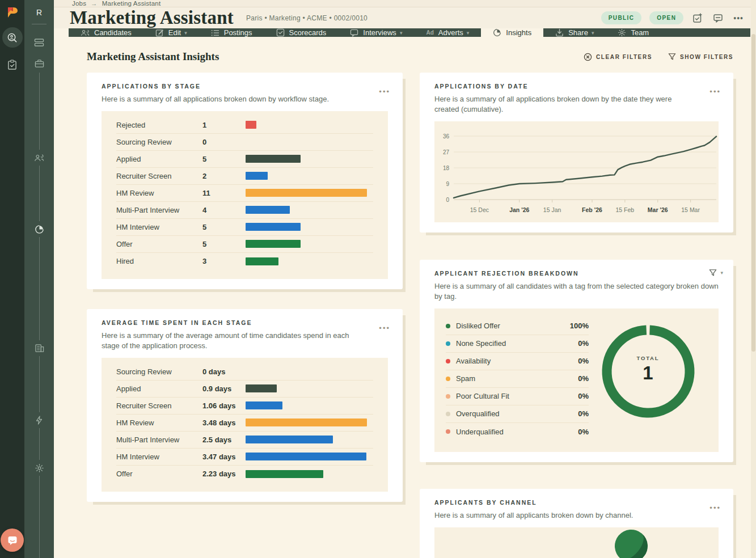 The image size is (756, 558). What do you see at coordinates (245, 372) in the screenshot?
I see `table-row: Sourcing Review0 days` at bounding box center [245, 372].